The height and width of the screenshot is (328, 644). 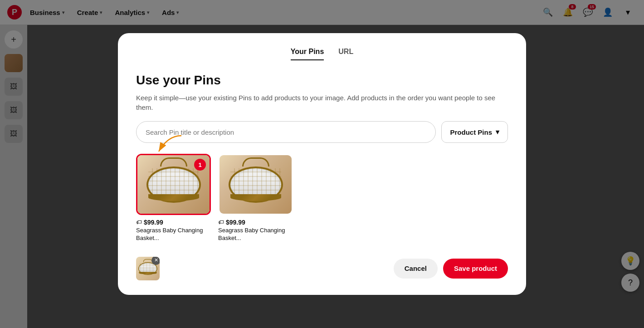 I want to click on footer-basket-rim, so click(x=148, y=273).